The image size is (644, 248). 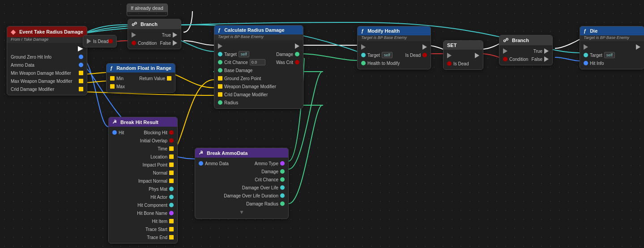 I want to click on event-node-header: ◆ Event Take Radius Damage, so click(x=47, y=32).